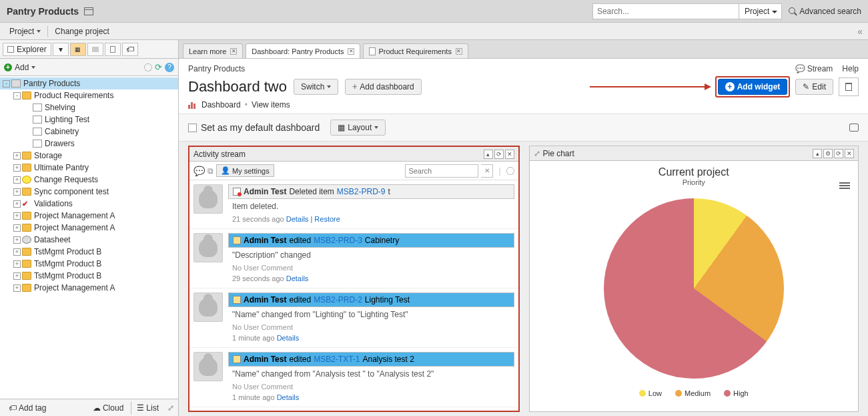 Image resolution: width=868 pixels, height=416 pixels. What do you see at coordinates (89, 168) in the screenshot?
I see `tree-row: +Ultimate Pantry` at bounding box center [89, 168].